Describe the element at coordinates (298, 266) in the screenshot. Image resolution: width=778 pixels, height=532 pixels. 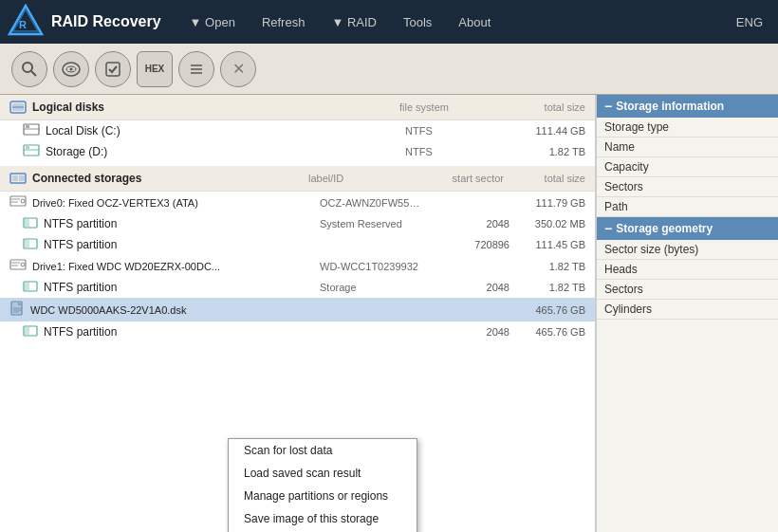
I see `list-item: Drive1: Fixed WDC WD20EZRX-00DC... WD-WC…` at that location.